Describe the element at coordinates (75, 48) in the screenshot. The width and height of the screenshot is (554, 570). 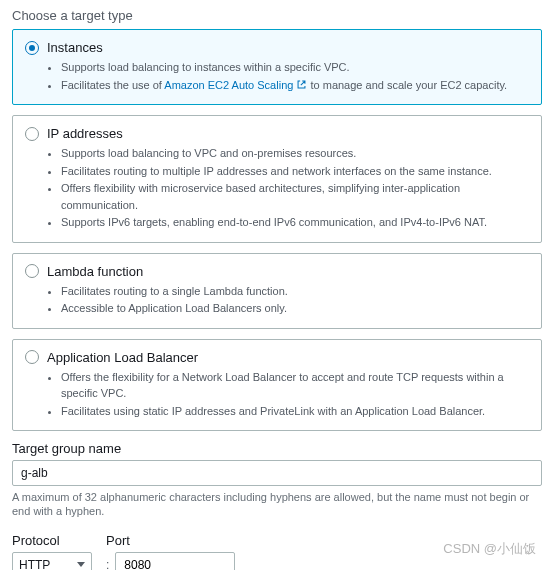
I see `opt-label: Instances` at that location.